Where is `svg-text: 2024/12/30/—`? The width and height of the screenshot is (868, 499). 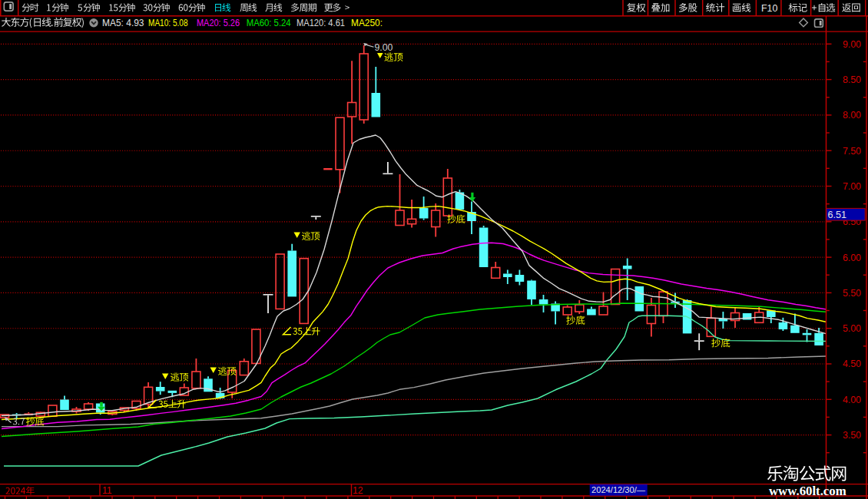
svg-text: 2024/12/30/— is located at coordinates (618, 490).